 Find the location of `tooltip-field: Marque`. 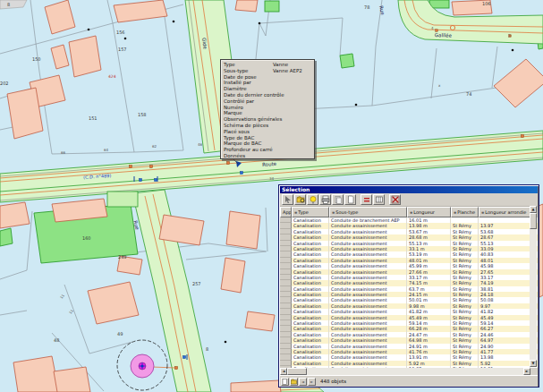

tooltip-field: Marque is located at coordinates (268, 113).